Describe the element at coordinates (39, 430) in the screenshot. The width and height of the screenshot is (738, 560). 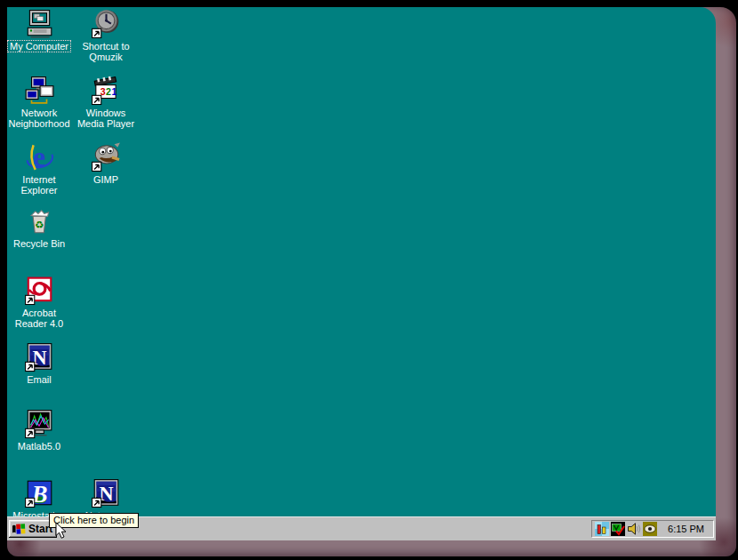
I see `desktop-icon-matlab5-0: Matlab5.0` at that location.